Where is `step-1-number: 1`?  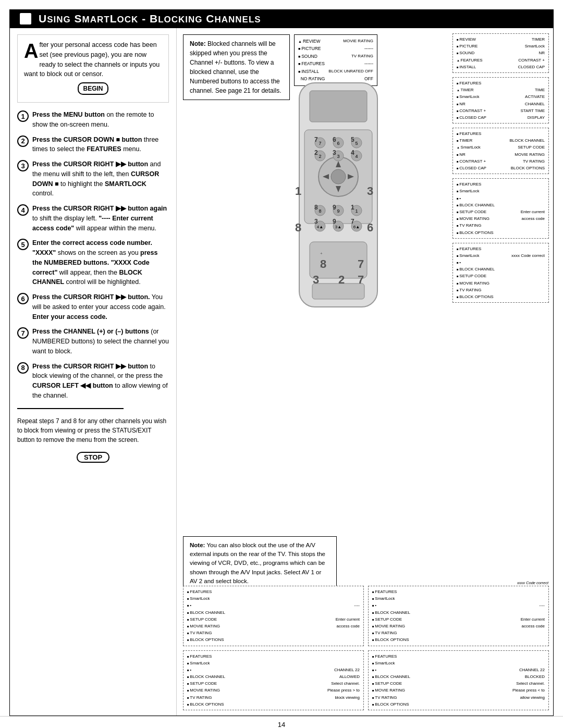
step-1-number: 1 is located at coordinates (23, 116).